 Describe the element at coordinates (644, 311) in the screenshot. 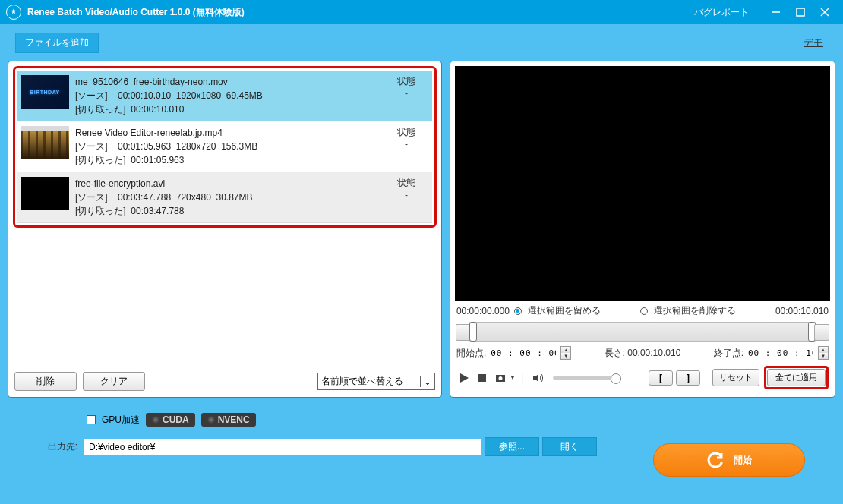

I see `remove-range-radio` at that location.